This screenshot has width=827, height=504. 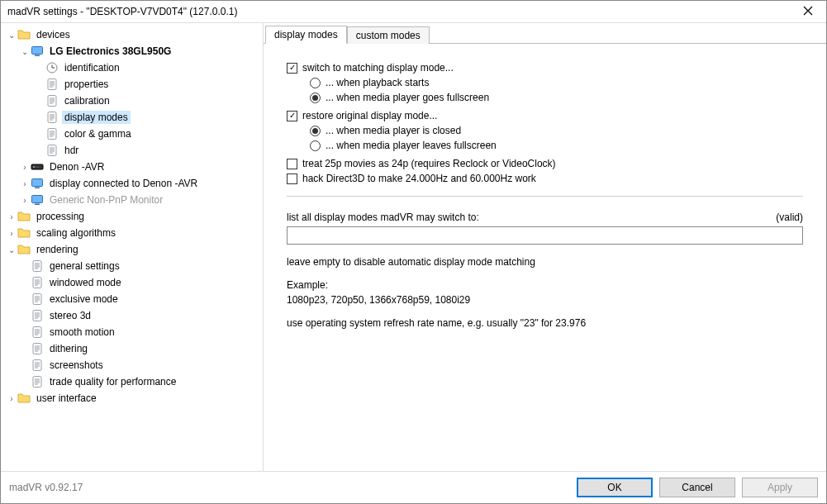 I want to click on tab-bar: display modes custom modes, so click(x=545, y=33).